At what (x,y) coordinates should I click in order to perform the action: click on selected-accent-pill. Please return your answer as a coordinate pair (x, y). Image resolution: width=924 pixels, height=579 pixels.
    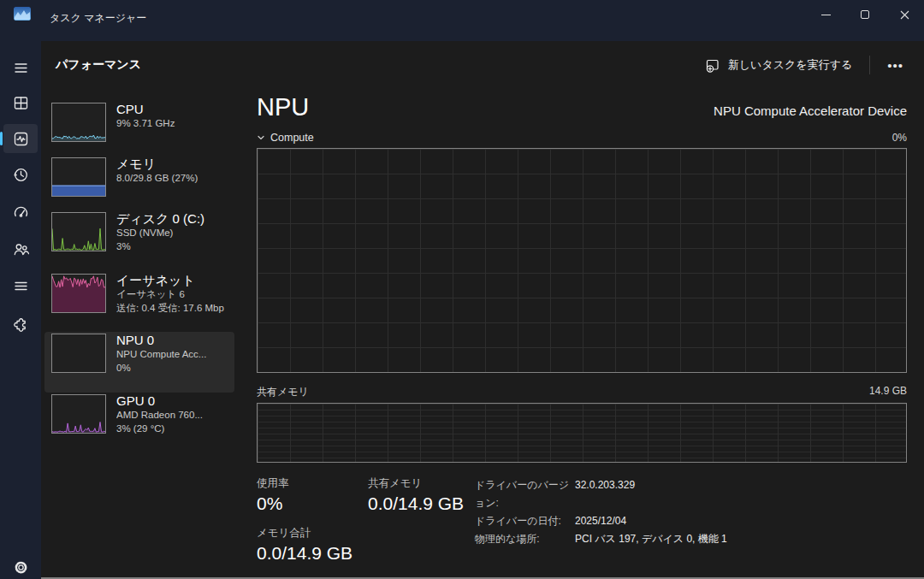
    Looking at the image, I should click on (2, 139).